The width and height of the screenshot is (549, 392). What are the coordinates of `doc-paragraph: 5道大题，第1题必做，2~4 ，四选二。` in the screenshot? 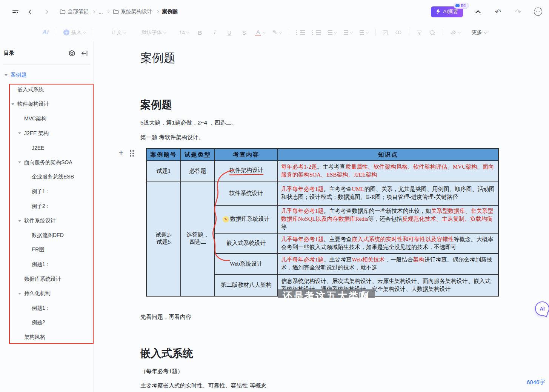 It's located at (189, 123).